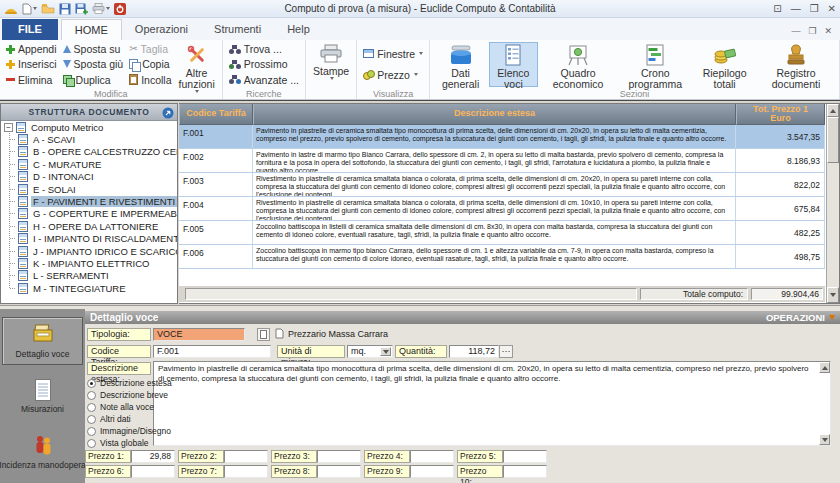 The image size is (840, 483). I want to click on tree-item-selected: F - PAVIMENTI E RIVESTIMENTI, so click(89, 201).